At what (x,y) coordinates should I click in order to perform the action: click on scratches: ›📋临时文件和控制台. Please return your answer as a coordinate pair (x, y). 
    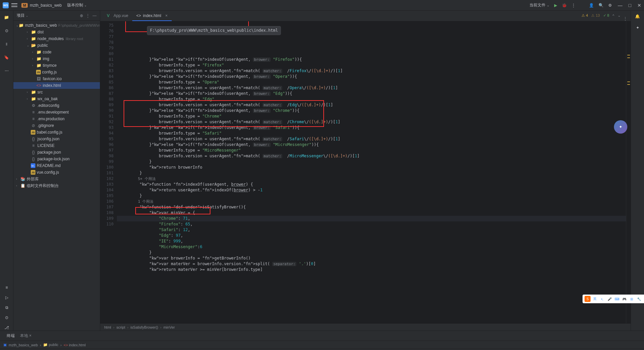
    Looking at the image, I should click on (57, 186).